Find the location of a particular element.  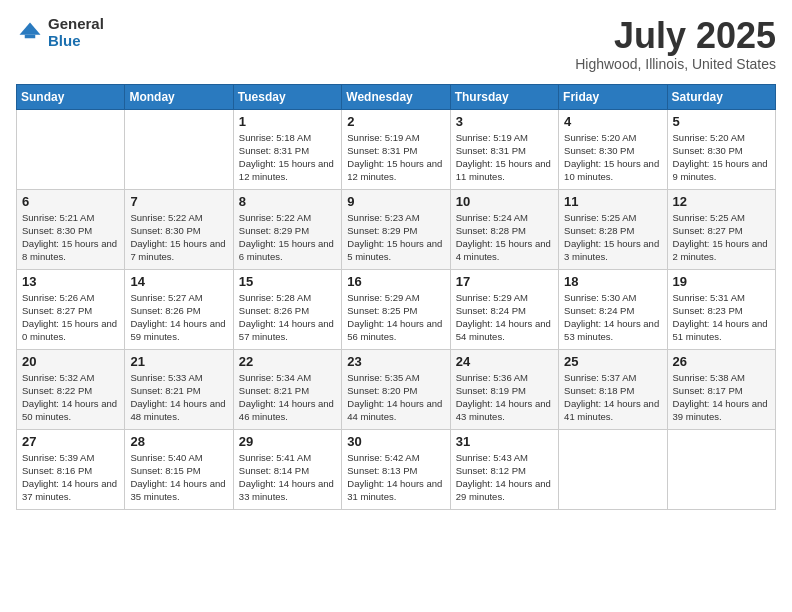

calendar-cell: 10Sunrise: 5:24 AMSunset: 8:28 PMDayligh… is located at coordinates (504, 229).